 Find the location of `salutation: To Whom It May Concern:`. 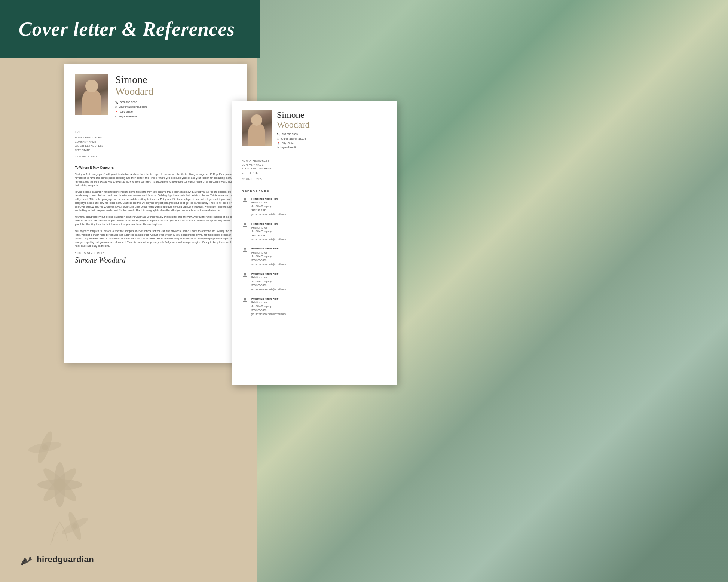

salutation: To Whom It May Concern: is located at coordinates (155, 168).